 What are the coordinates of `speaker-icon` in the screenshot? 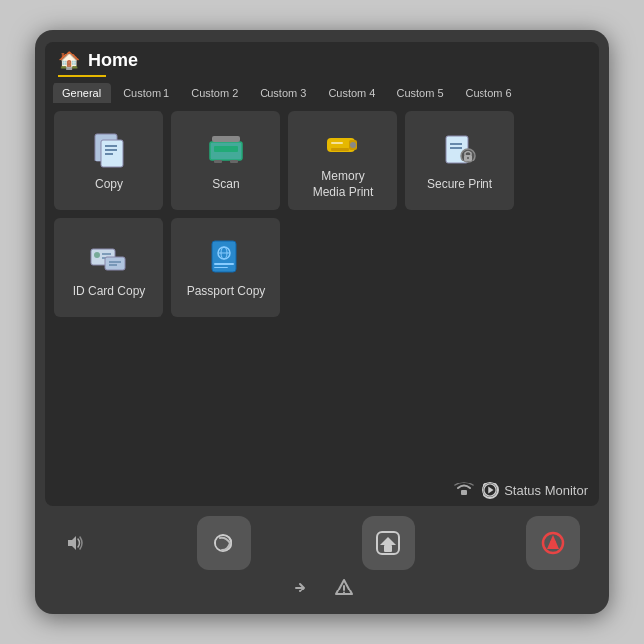 It's located at (75, 543).